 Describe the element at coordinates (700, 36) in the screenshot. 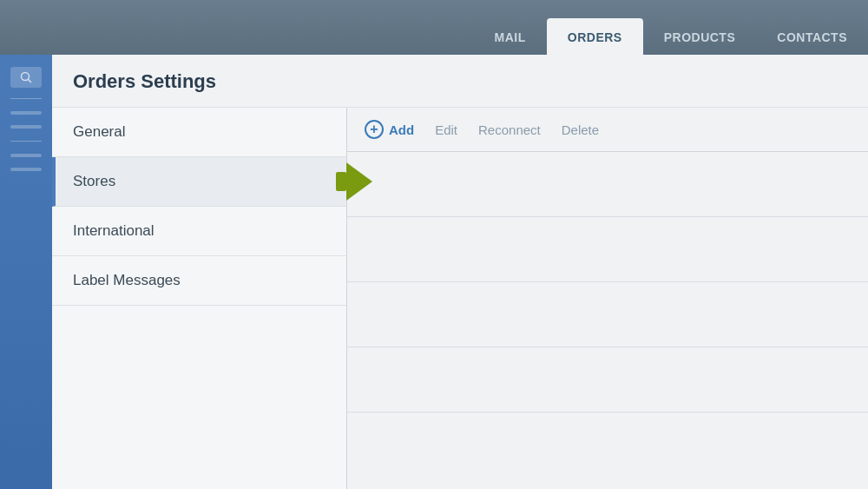

I see `nav-item-products: PRODUCTS` at that location.